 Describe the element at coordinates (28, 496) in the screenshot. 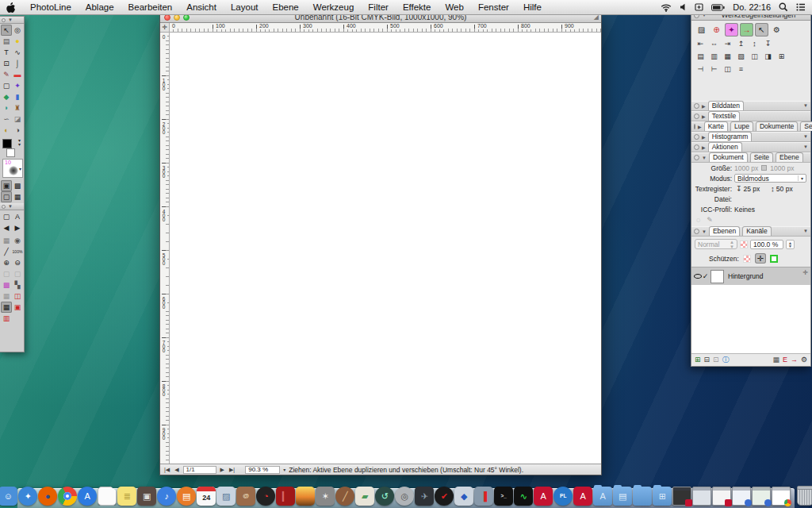

I see `dock-safari: ✦` at that location.